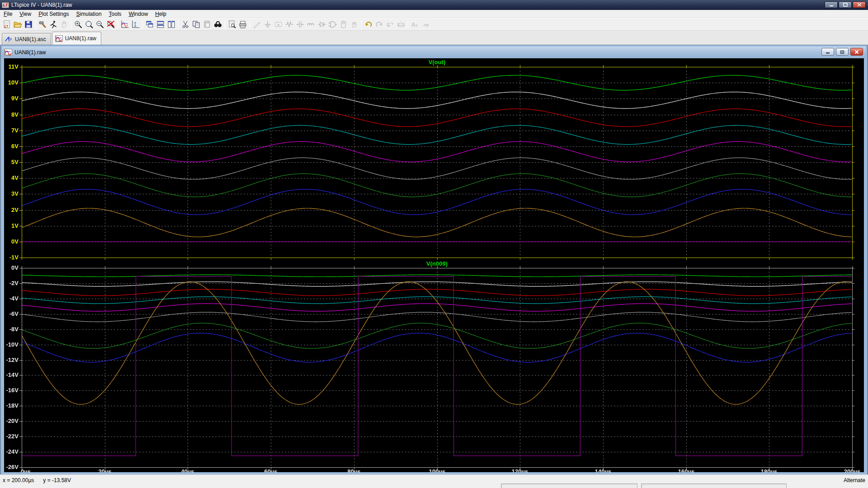  Describe the element at coordinates (278, 24) in the screenshot. I see `label-icon: A` at that location.